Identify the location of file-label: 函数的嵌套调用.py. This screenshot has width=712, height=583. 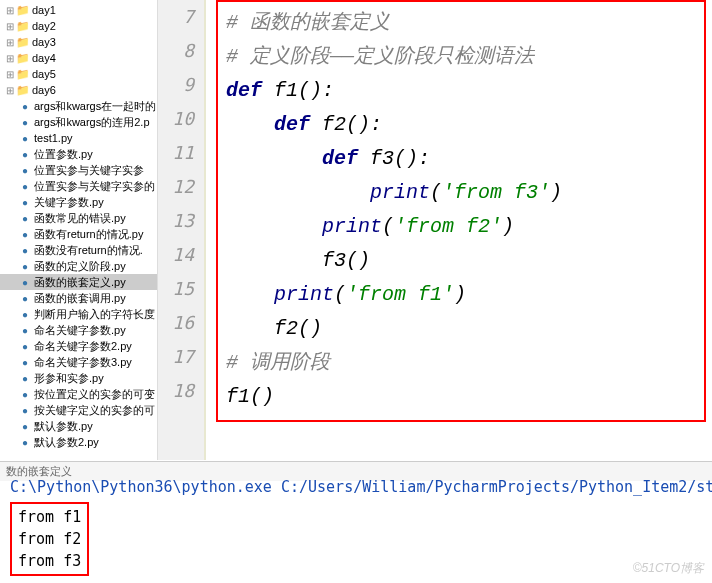
(80, 298).